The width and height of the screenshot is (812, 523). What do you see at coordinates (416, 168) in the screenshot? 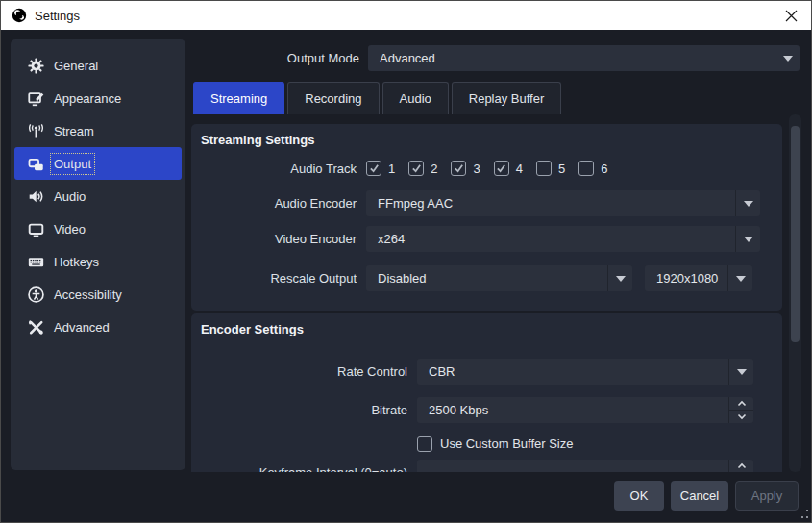
I see `audio-track-2-checkbox` at bounding box center [416, 168].